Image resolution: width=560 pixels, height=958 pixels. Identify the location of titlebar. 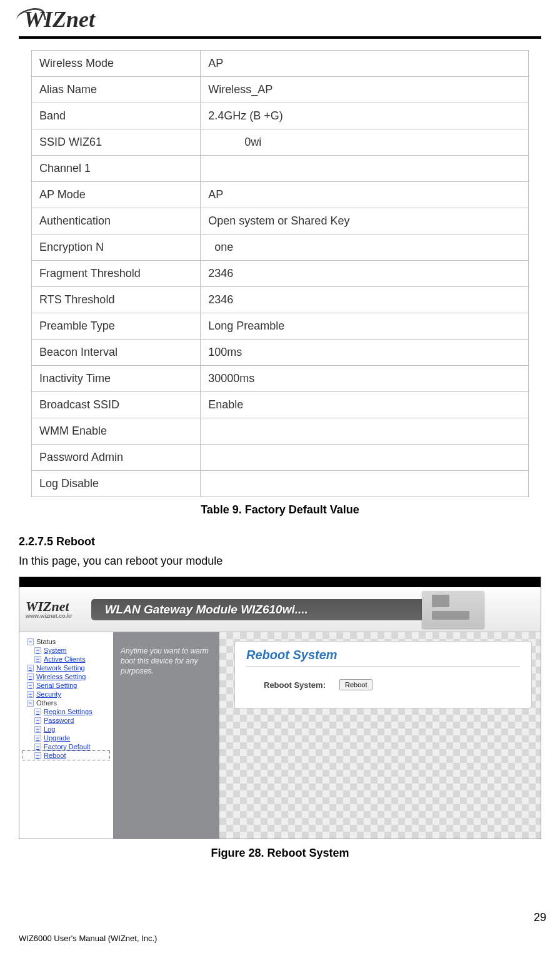
(280, 582).